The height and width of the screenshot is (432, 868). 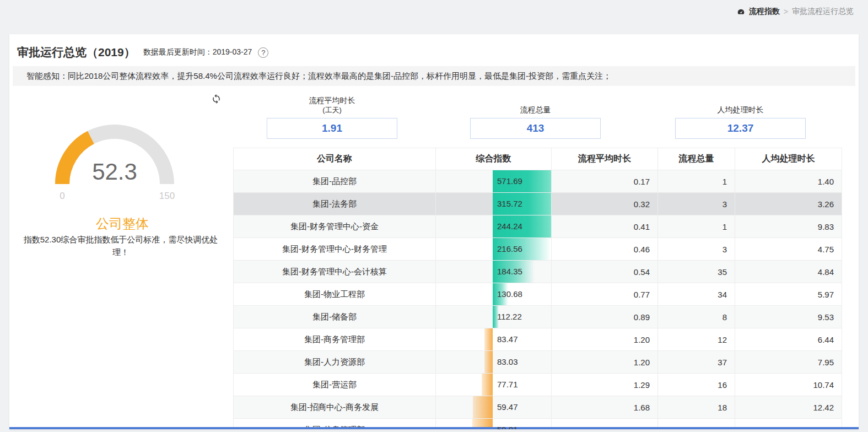 I want to click on table-row: 集团-物业工程部130.680.77345.97, so click(x=538, y=294).